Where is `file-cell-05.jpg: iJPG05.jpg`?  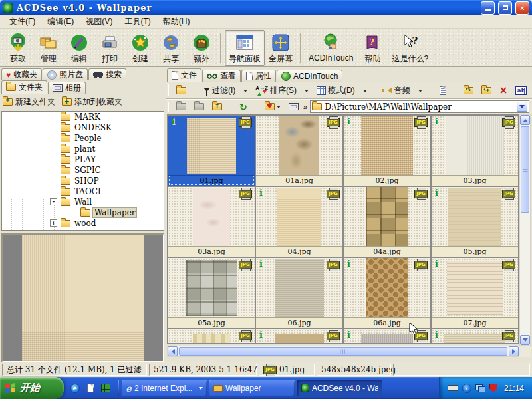
file-cell-05.jpg: iJPG05.jpg is located at coordinates (475, 222).